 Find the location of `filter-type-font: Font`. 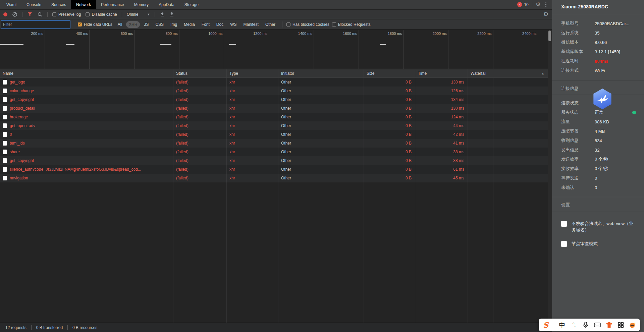

filter-type-font: Font is located at coordinates (206, 24).